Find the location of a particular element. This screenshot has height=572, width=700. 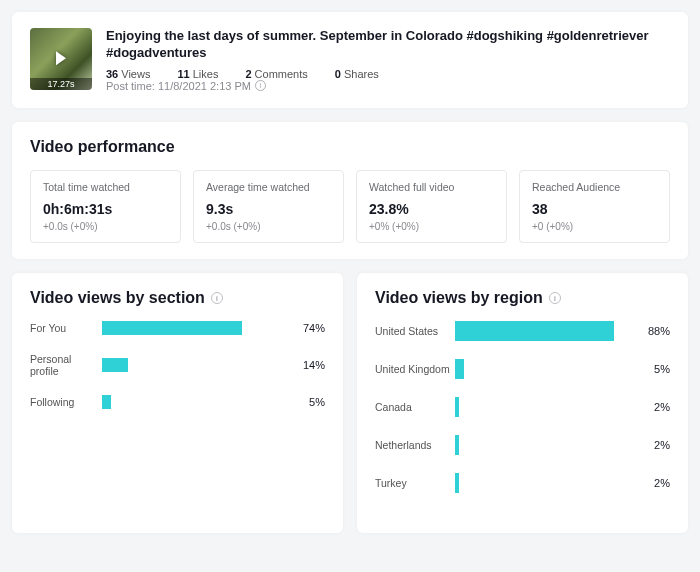

bar-value: 88% is located at coordinates (653, 331).